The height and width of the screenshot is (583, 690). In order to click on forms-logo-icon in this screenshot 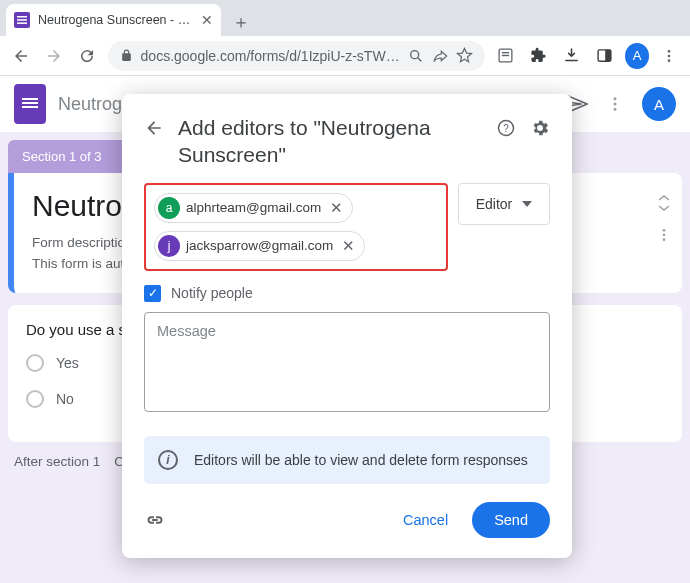, I will do `click(30, 104)`.